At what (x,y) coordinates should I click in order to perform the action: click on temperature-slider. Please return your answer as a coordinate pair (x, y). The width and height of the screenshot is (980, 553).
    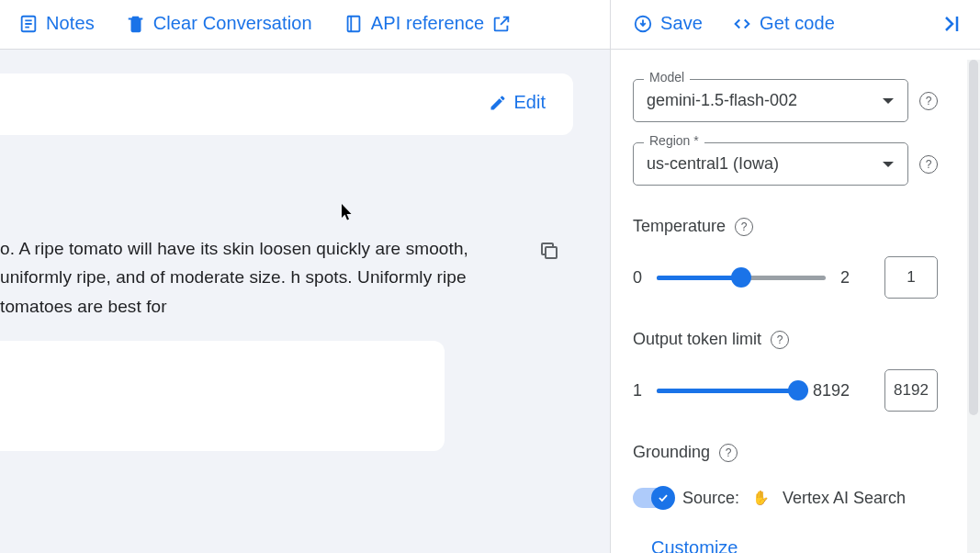
    Looking at the image, I should click on (741, 277).